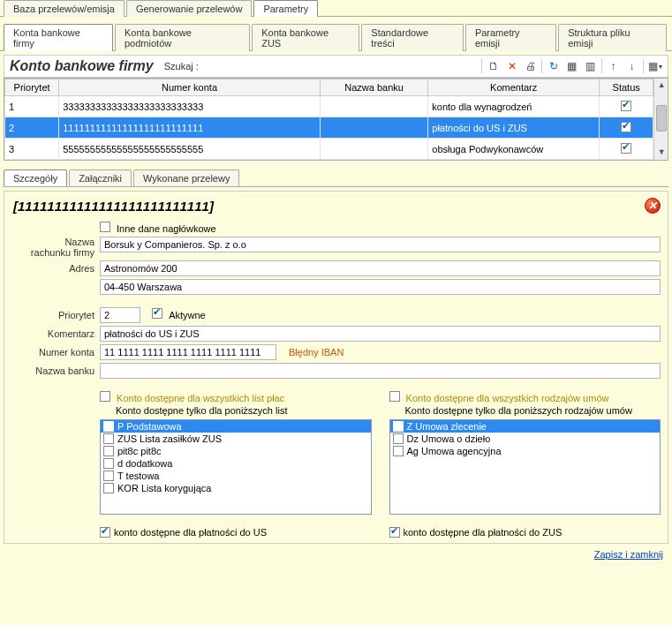 The image size is (672, 625). Describe the element at coordinates (553, 67) in the screenshot. I see `refresh-icon: ↻` at that location.